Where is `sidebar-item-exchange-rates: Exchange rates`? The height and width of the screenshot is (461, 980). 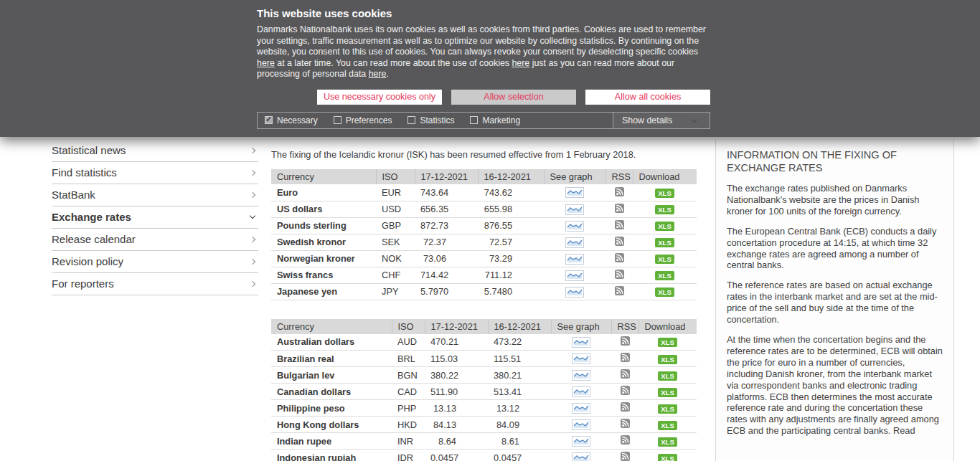 sidebar-item-exchange-rates: Exchange rates is located at coordinates (155, 218).